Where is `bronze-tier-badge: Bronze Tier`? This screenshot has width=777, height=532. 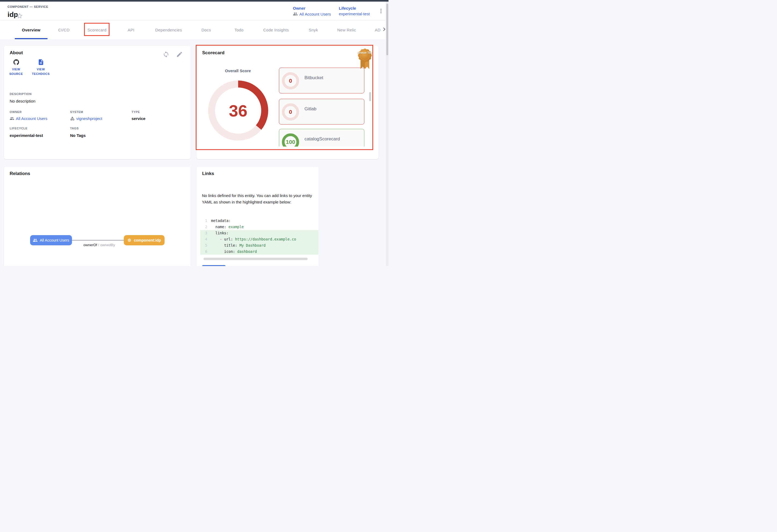 bronze-tier-badge: Bronze Tier is located at coordinates (365, 59).